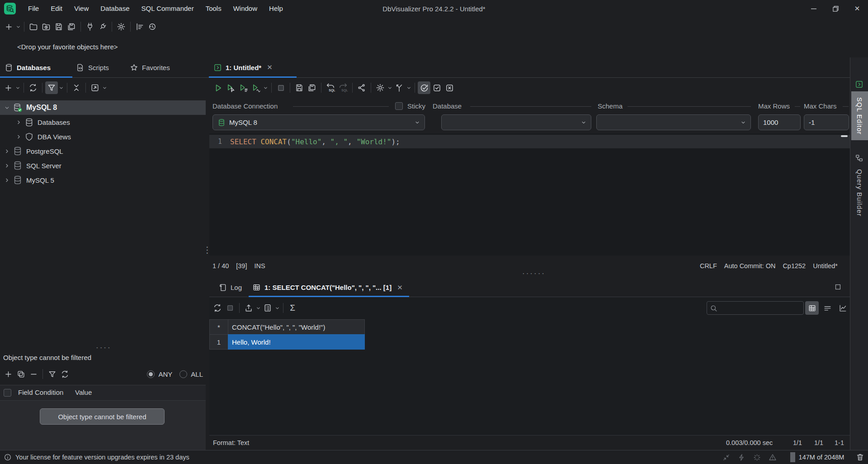 The width and height of the screenshot is (868, 464). Describe the element at coordinates (121, 27) in the screenshot. I see `settings-gear-icon` at that location.